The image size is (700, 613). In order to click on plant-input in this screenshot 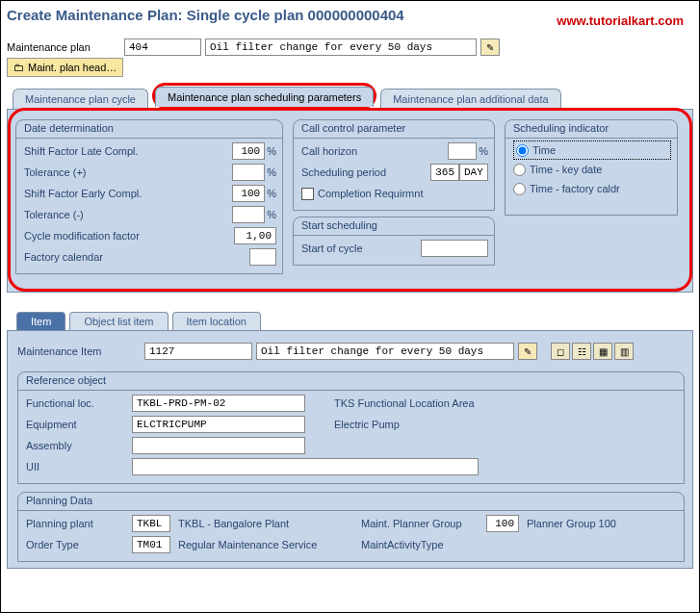, I will do `click(151, 524)`.